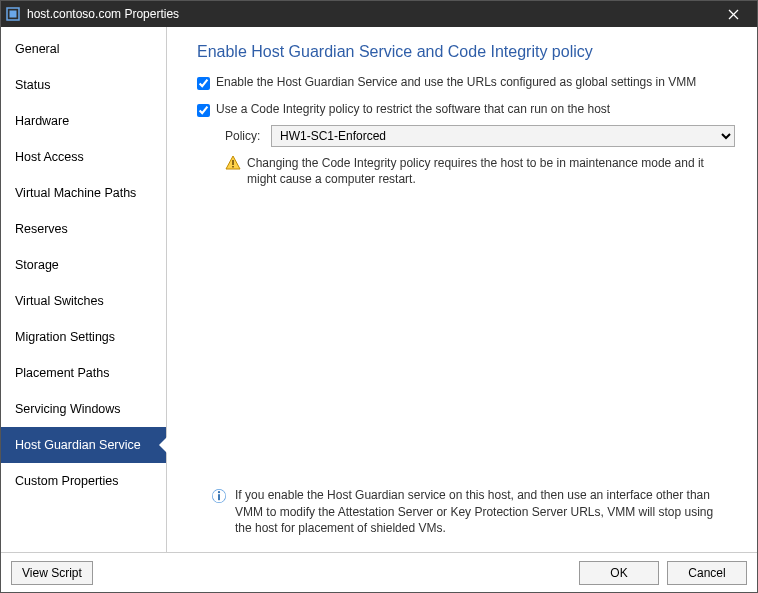 This screenshot has height=593, width=758. What do you see at coordinates (233, 163) in the screenshot?
I see `warning-icon` at bounding box center [233, 163].